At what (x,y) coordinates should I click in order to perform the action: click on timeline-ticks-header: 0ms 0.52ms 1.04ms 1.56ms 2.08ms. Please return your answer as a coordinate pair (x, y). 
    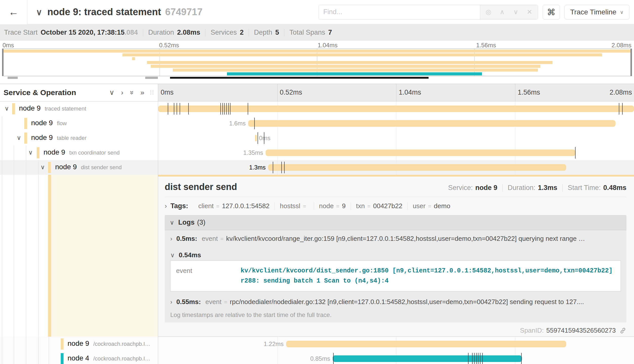
    Looking at the image, I should click on (396, 93).